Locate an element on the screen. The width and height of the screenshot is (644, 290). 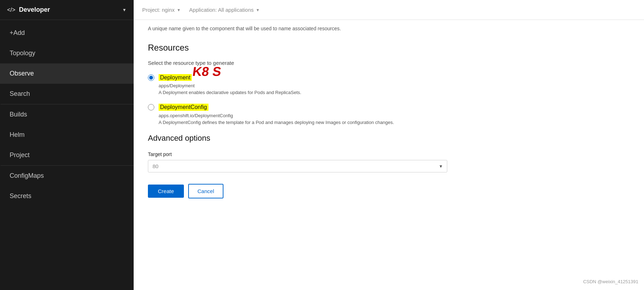
sidebar-header-left: </> Developer is located at coordinates (29, 10).